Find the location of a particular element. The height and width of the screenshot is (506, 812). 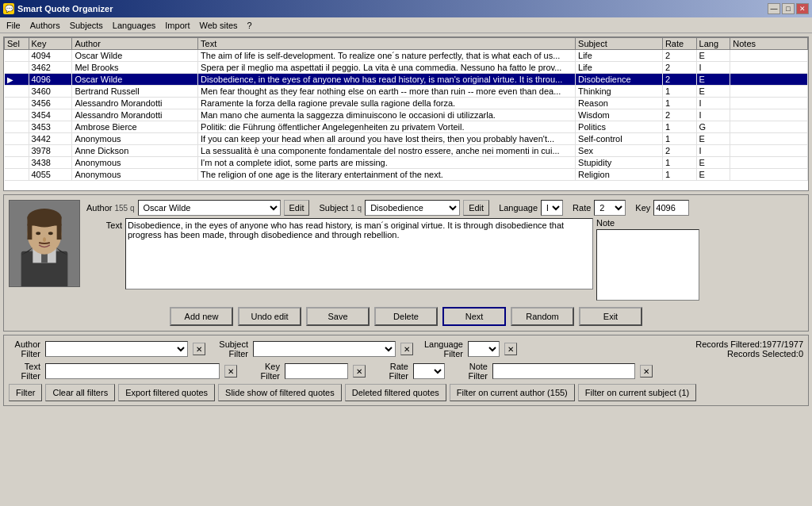

table-row: 3438 Anonymous I'm not a complete idiot,… is located at coordinates (406, 163).